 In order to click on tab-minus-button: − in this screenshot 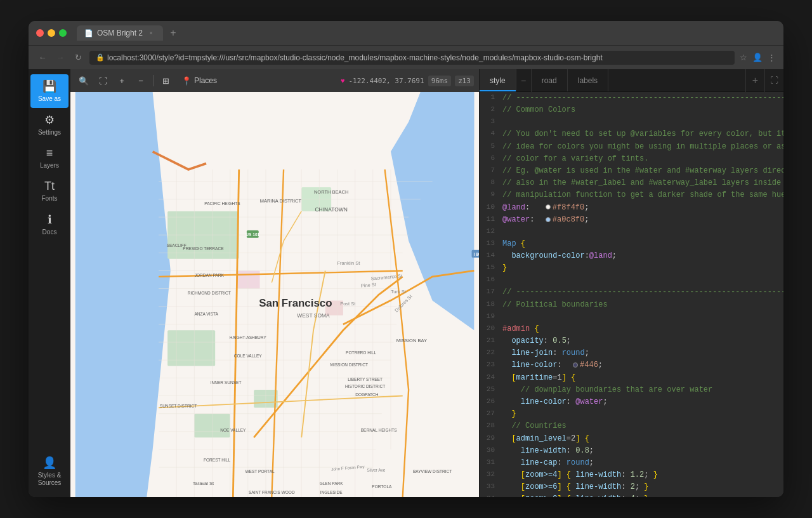, I will do `click(524, 81)`.